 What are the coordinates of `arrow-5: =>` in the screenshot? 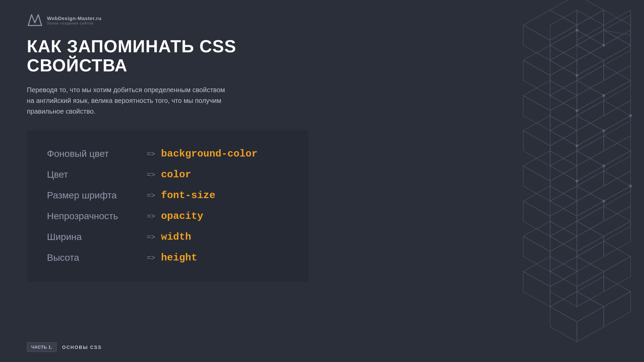 It's located at (151, 237).